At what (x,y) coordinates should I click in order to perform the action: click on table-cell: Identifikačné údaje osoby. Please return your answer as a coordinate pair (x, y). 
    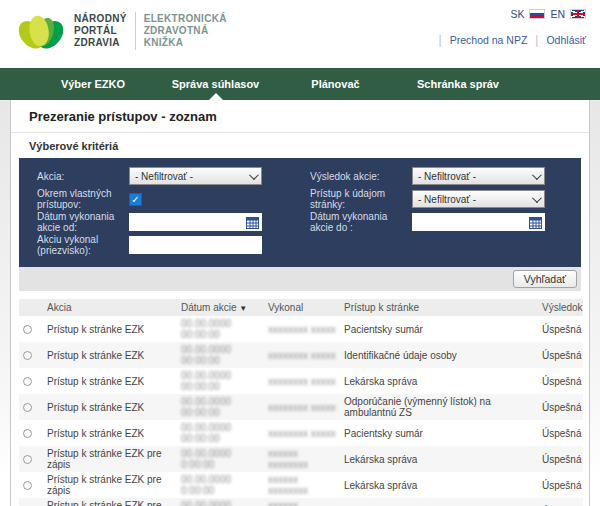
    Looking at the image, I should click on (439, 355).